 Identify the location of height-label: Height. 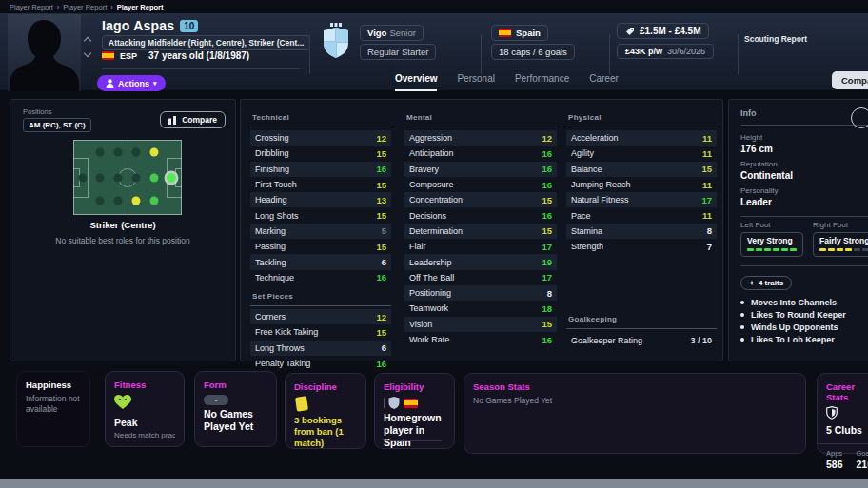
(804, 137).